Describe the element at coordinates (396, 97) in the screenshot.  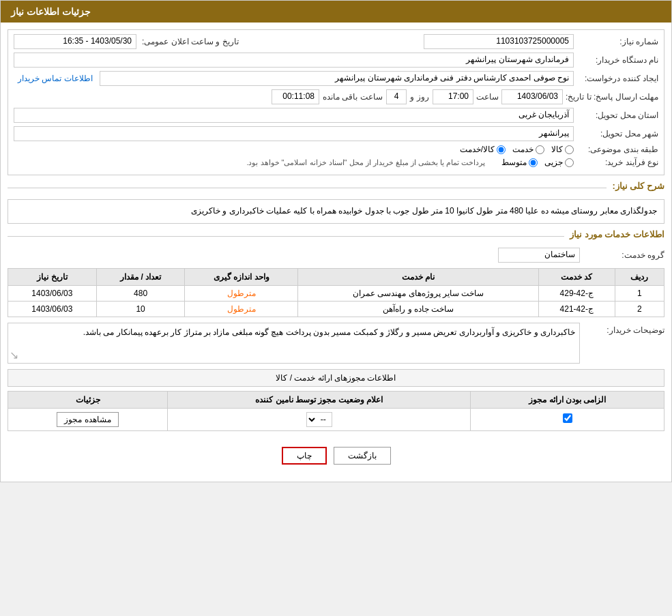
I see `reply-days: 4` at that location.